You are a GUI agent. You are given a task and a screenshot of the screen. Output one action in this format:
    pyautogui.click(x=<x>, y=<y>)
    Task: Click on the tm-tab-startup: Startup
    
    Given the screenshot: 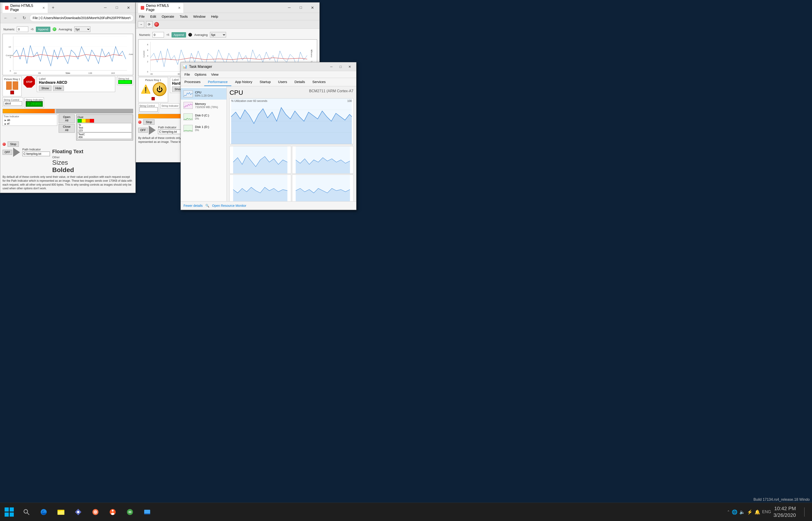 What is the action you would take?
    pyautogui.click(x=265, y=82)
    